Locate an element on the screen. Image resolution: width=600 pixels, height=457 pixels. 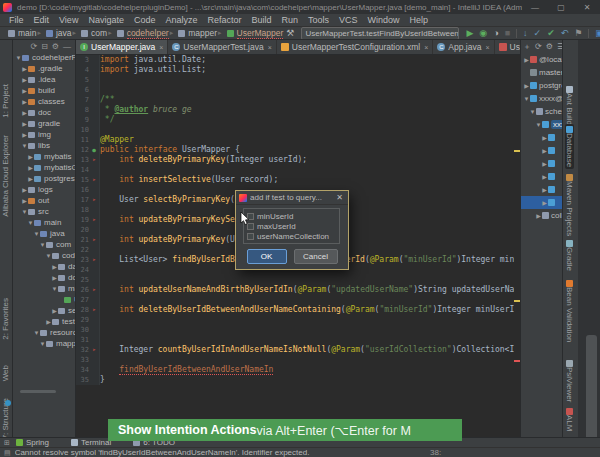
close-button: ✕ is located at coordinates (587, 8).